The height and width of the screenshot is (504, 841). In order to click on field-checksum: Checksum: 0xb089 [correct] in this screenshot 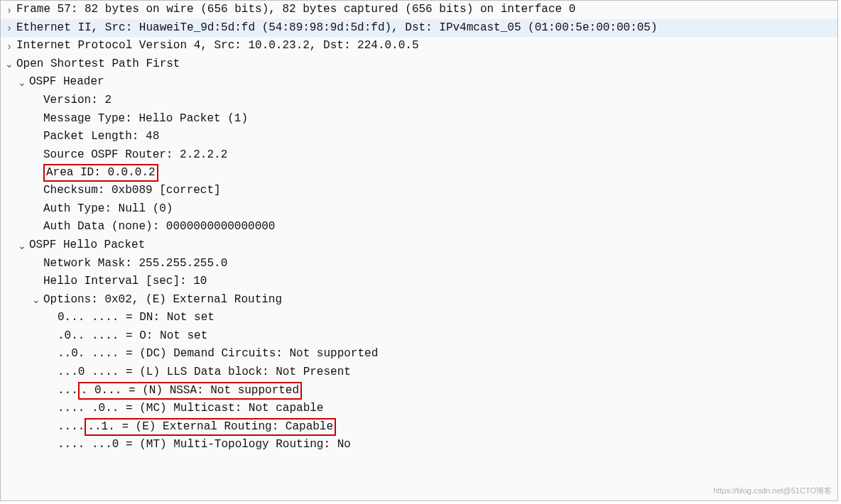, I will do `click(419, 191)`.